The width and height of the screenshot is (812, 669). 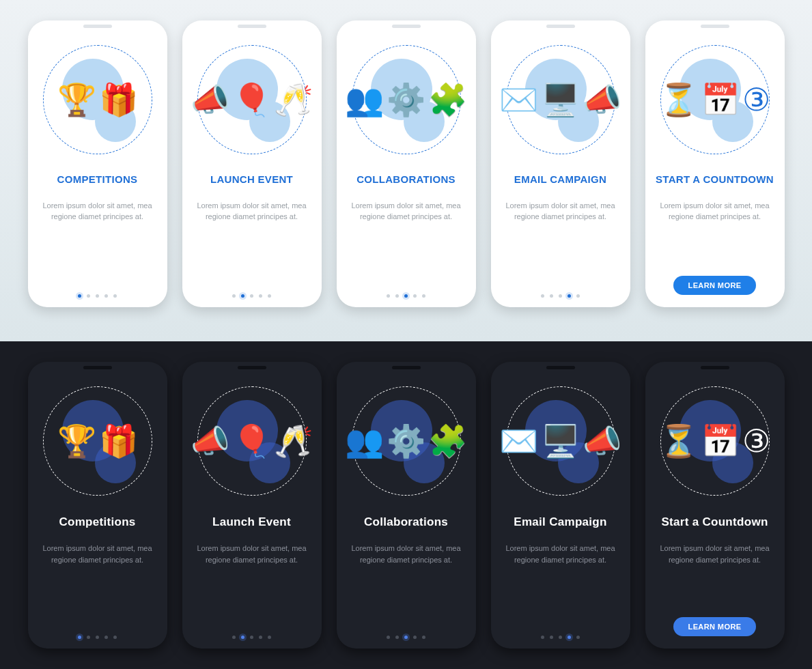 What do you see at coordinates (252, 441) in the screenshot?
I see `megaphone-icon: 📣🎈🥂` at bounding box center [252, 441].